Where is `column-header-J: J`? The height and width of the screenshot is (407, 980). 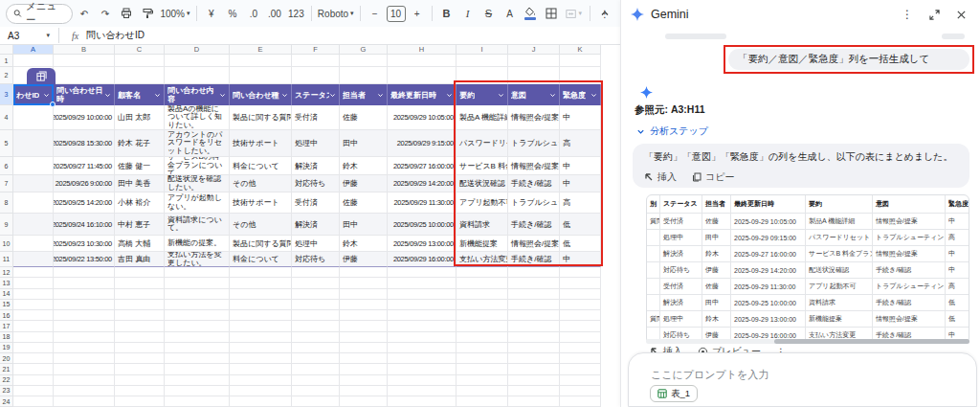 column-header-J: J is located at coordinates (534, 50).